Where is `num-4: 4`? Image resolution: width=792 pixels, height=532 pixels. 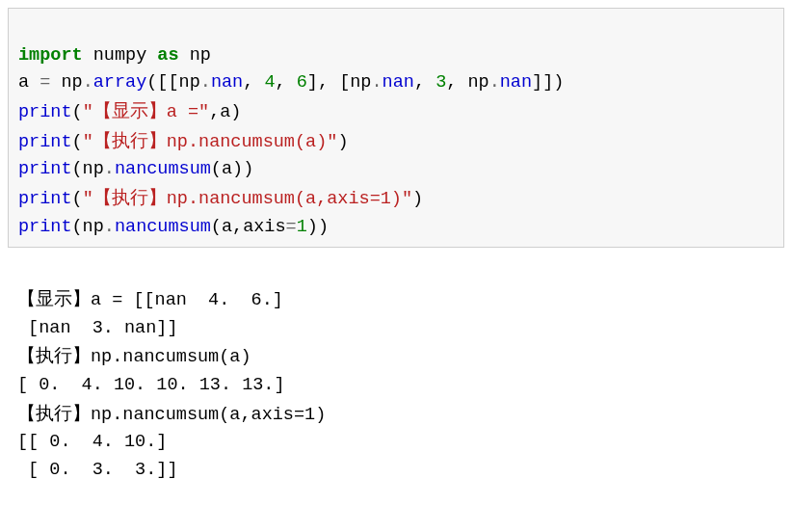 num-4: 4 is located at coordinates (270, 83).